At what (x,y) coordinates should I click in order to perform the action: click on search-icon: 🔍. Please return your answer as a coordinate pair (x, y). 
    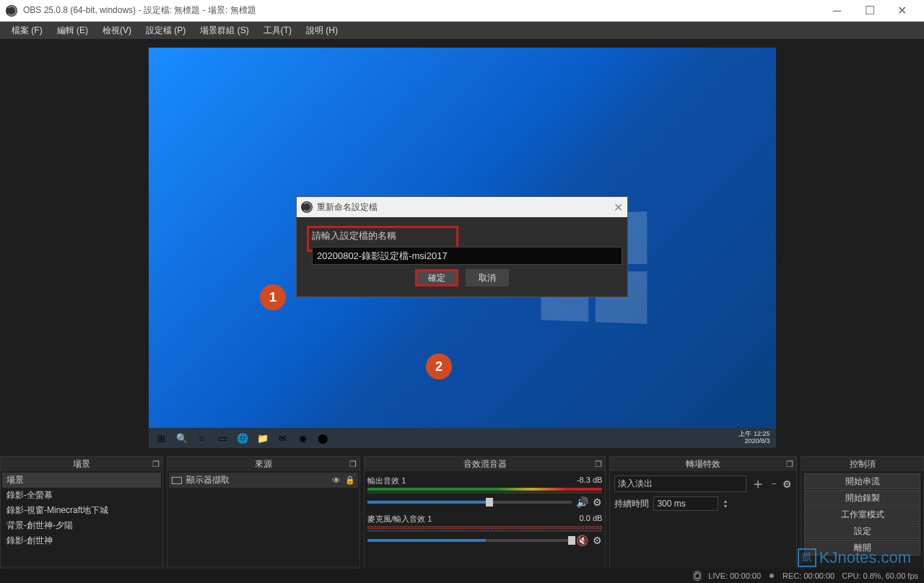
    Looking at the image, I should click on (182, 438).